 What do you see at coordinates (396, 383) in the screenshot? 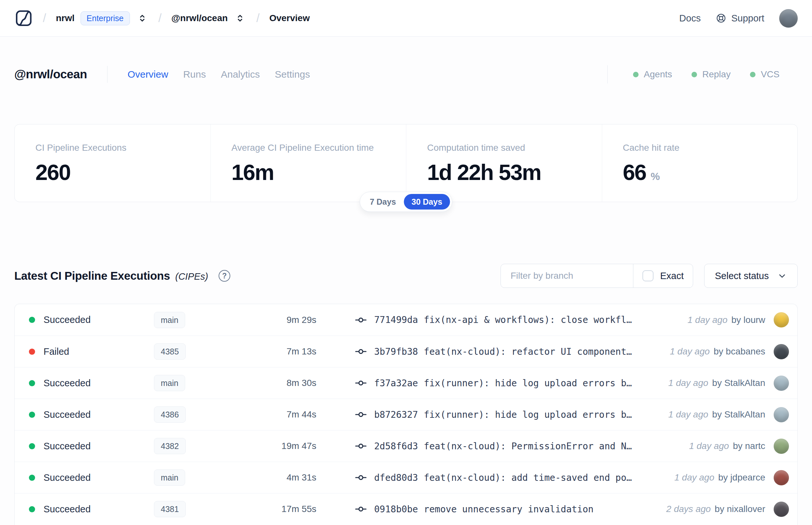
I see `commit-hash: f37a32ae` at bounding box center [396, 383].